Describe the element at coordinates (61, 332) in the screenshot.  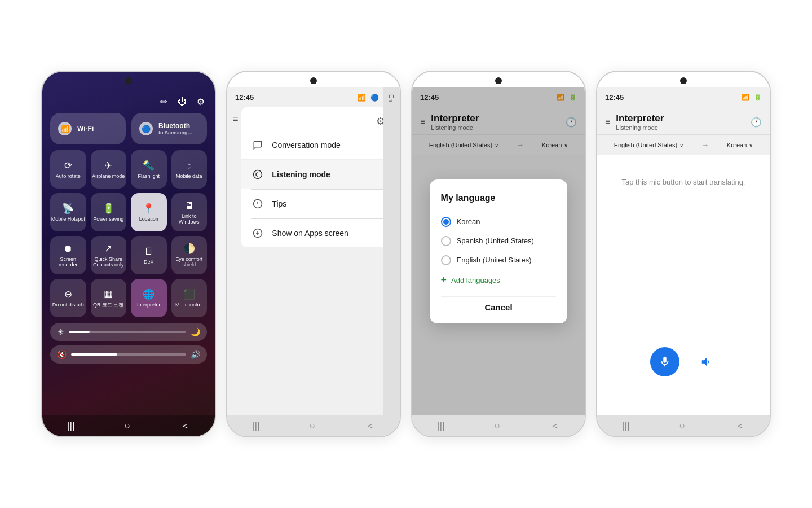
I see `brightness-icon: ☀` at that location.